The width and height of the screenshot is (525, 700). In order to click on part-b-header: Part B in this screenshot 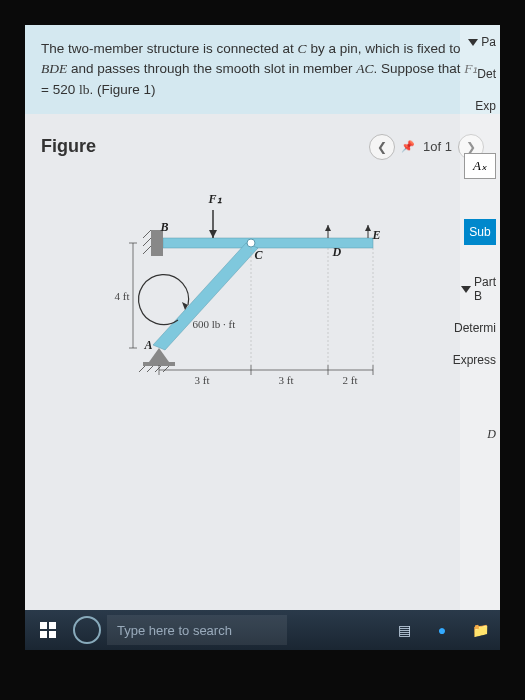, I will do `click(480, 289)`.